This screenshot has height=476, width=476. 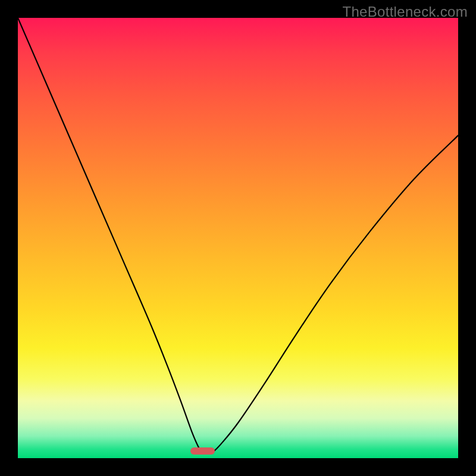 I want to click on minimum-marker, so click(x=202, y=451).